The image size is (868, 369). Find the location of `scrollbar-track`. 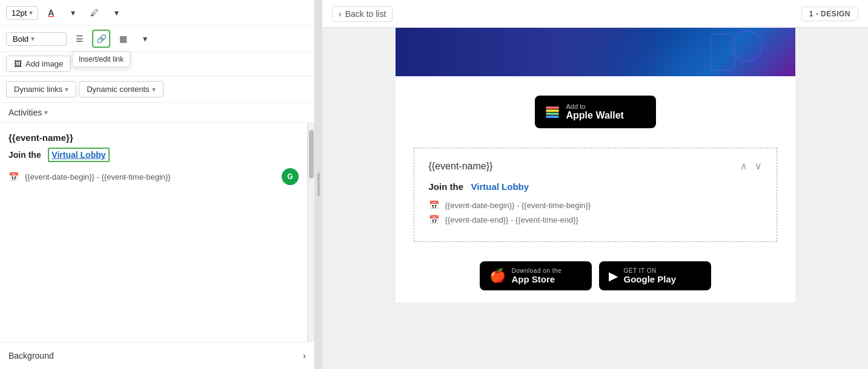

scrollbar-track is located at coordinates (311, 232).